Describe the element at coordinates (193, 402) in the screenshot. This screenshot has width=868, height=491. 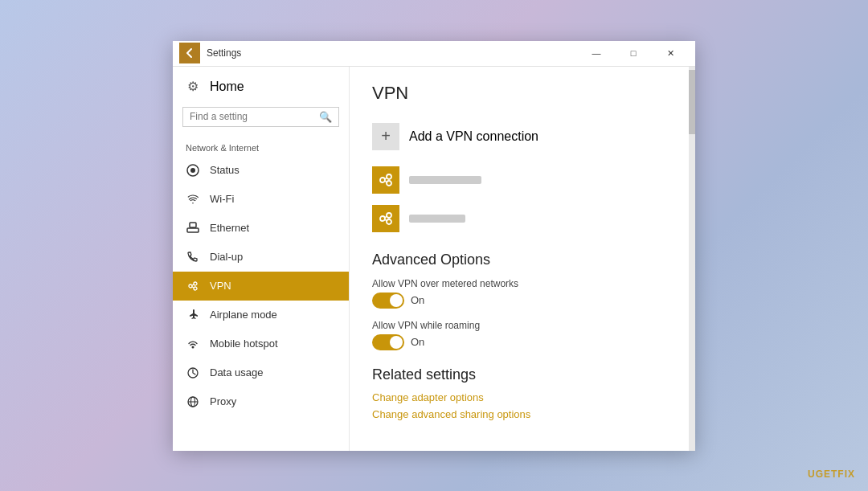
I see `proxy-icon` at that location.